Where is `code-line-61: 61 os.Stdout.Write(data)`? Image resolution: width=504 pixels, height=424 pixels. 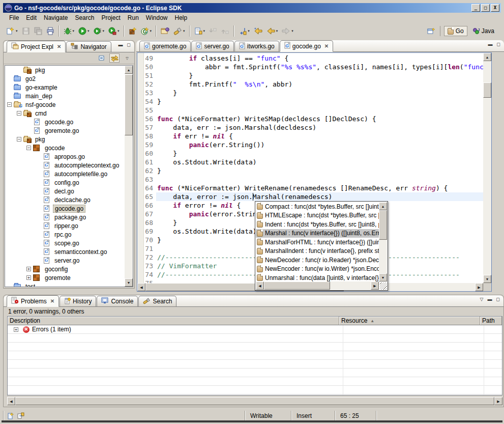
code-line-61: 61 os.Stdout.Write(data) is located at coordinates (310, 162).